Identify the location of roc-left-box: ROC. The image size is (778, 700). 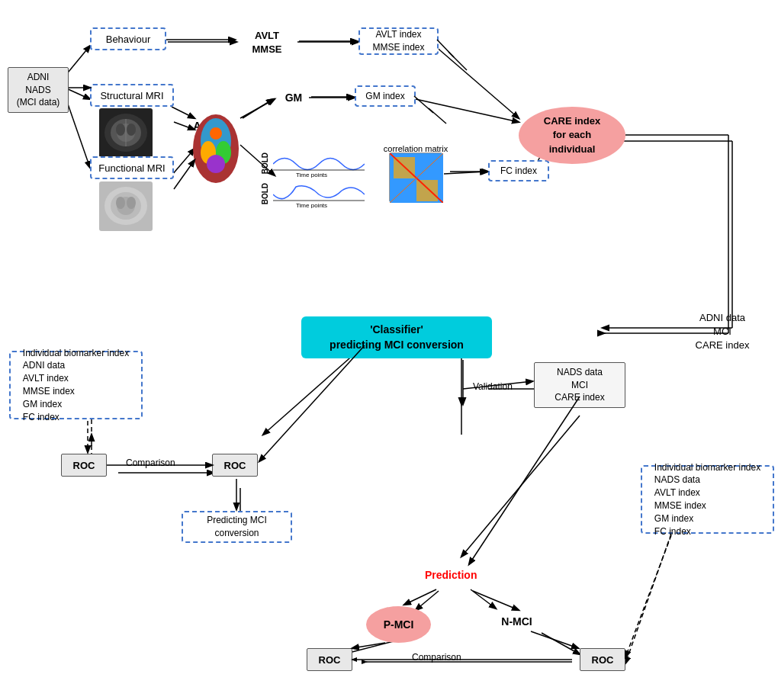
(84, 465).